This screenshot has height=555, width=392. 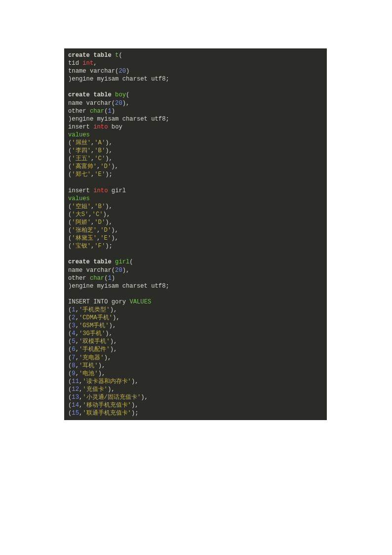 I want to click on tbl-girl-ref: girl, so click(x=118, y=191).